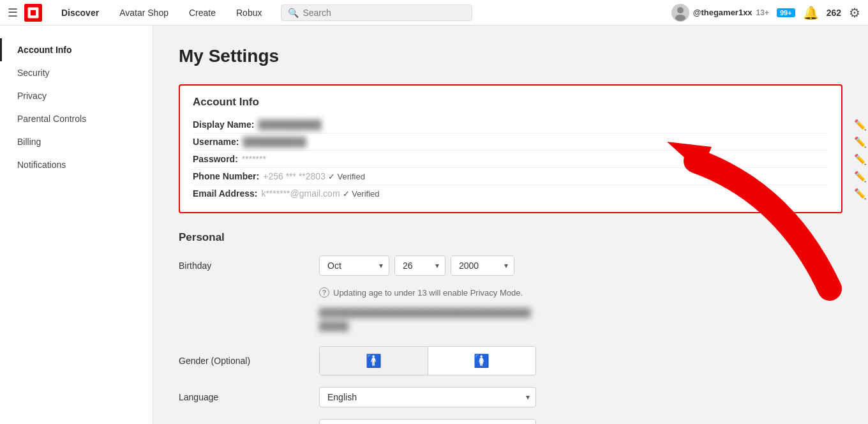  What do you see at coordinates (511, 397) in the screenshot?
I see `language-row: Language English Spanish French Portugue…` at bounding box center [511, 397].